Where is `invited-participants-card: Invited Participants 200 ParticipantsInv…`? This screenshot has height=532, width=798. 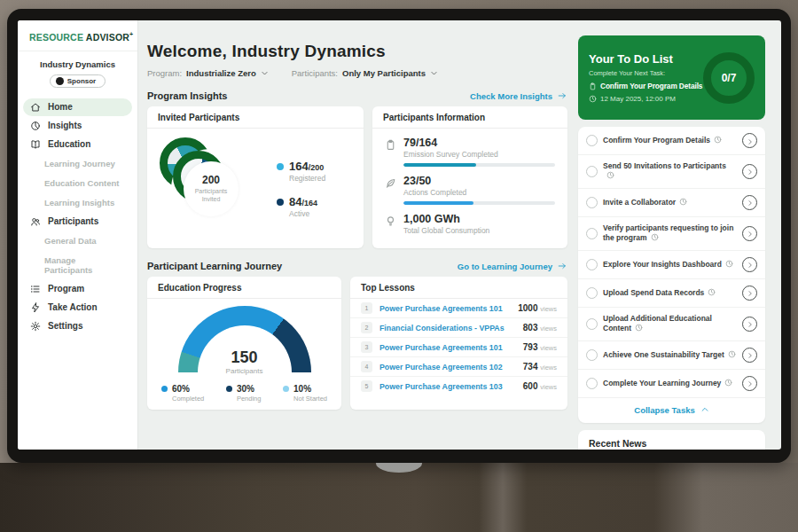 invited-participants-card: Invited Participants 200 ParticipantsInv… is located at coordinates (255, 177).